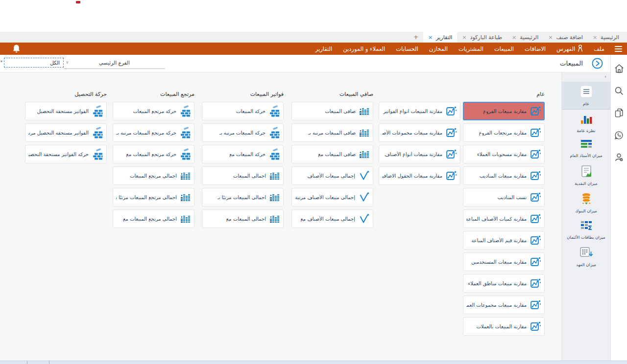 This screenshot has width=627, height=364. I want to click on tab-1: اضافة صنف×, so click(565, 37).